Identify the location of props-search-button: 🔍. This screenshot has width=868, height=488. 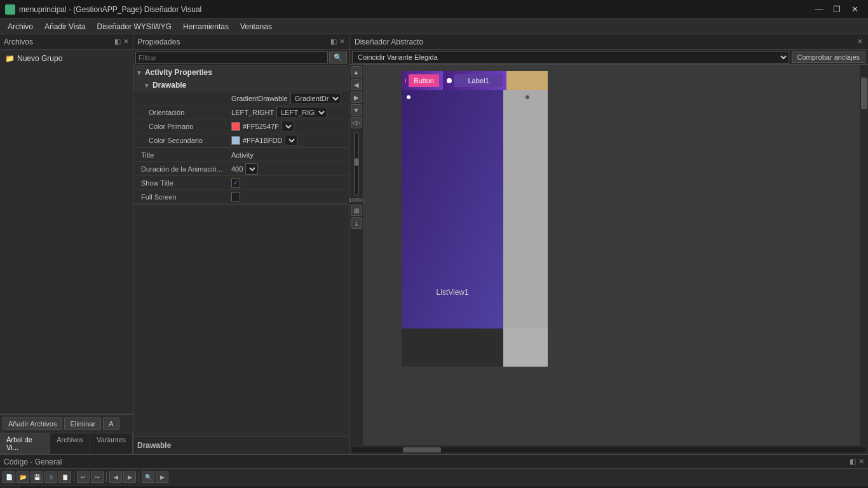
(338, 57).